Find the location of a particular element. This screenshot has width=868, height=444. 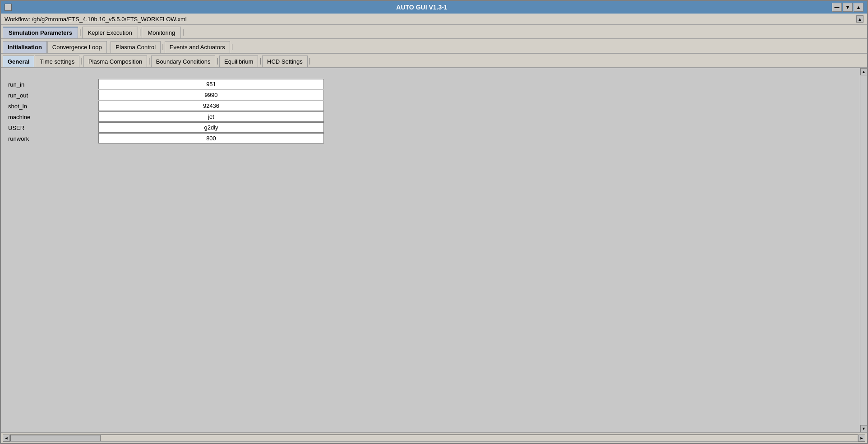

innertab-hcd-settings: HCD Settings is located at coordinates (285, 61).